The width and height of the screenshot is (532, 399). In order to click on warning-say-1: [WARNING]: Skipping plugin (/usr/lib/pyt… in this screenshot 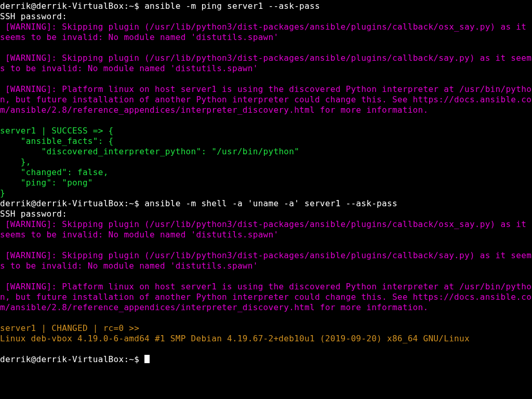, I will do `click(266, 63)`.